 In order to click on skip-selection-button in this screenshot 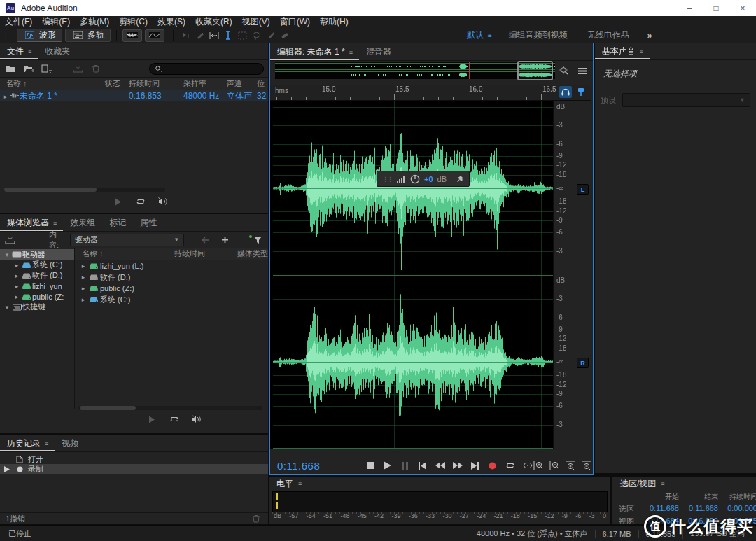, I will do `click(528, 466)`.